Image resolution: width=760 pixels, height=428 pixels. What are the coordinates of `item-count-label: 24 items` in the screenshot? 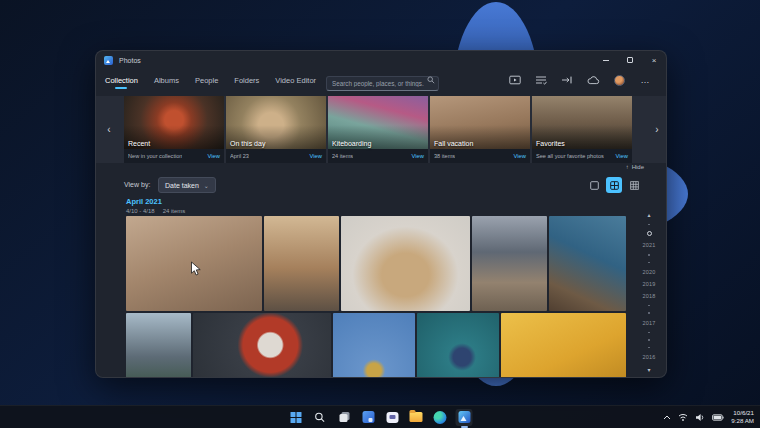 It's located at (174, 211).